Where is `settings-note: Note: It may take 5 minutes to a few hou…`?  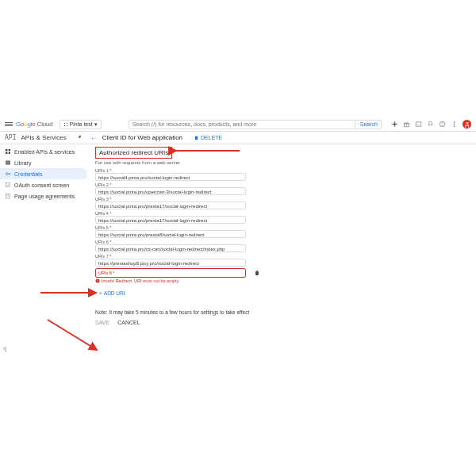
settings-note: Note: It may take 5 minutes to a few hou… is located at coordinates (283, 313).